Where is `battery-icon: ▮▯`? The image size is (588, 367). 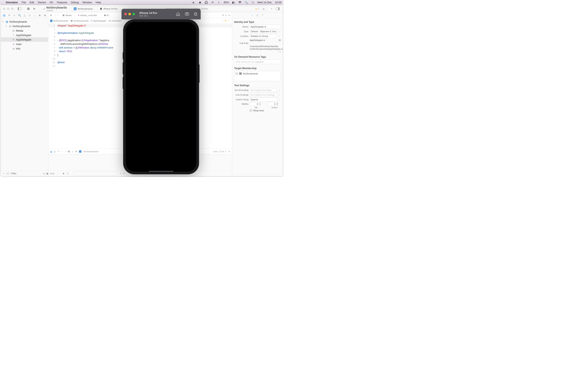
battery-icon: ▮▯ is located at coordinates (234, 2).